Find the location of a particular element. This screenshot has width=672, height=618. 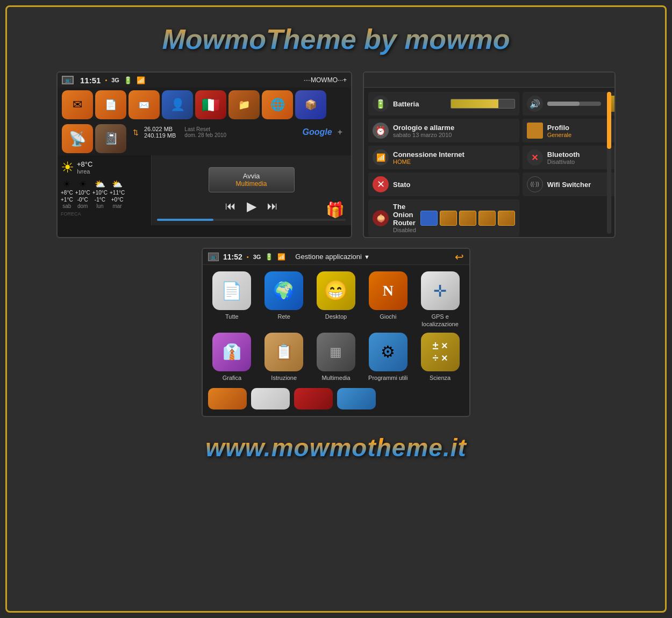

rete-icon: 🌍 is located at coordinates (284, 291).